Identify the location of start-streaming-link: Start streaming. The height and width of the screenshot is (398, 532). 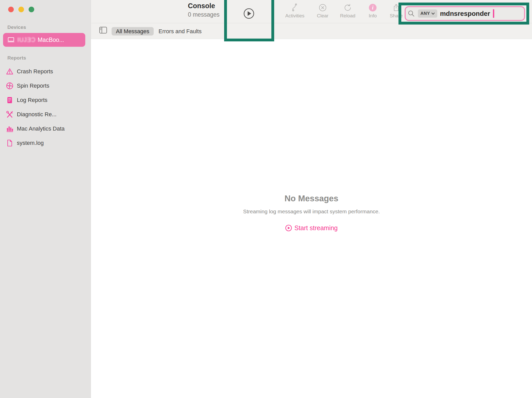
(311, 228).